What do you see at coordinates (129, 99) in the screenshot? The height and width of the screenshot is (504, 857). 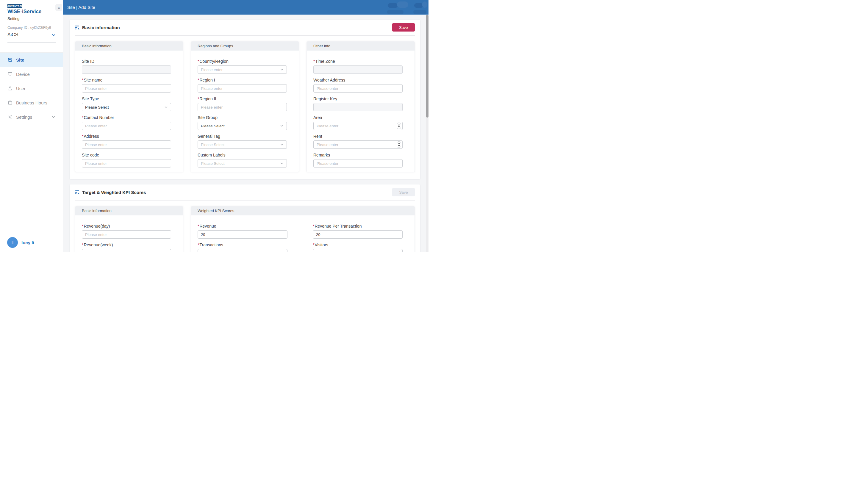 I see `field-label: Site Type` at bounding box center [129, 99].